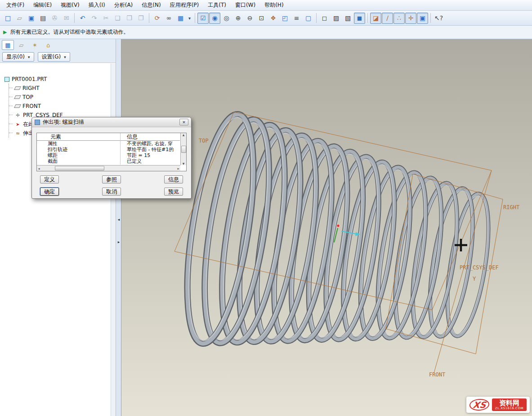  I want to click on scroll-right-icon: ►, so click(178, 168).